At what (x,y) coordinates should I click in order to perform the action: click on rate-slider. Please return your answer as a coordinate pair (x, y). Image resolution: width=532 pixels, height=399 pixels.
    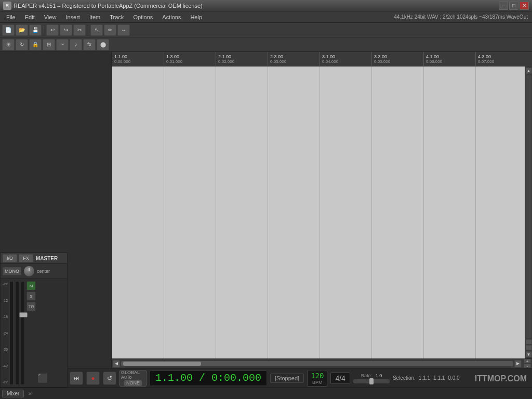
    Looking at the image, I should click on (371, 381).